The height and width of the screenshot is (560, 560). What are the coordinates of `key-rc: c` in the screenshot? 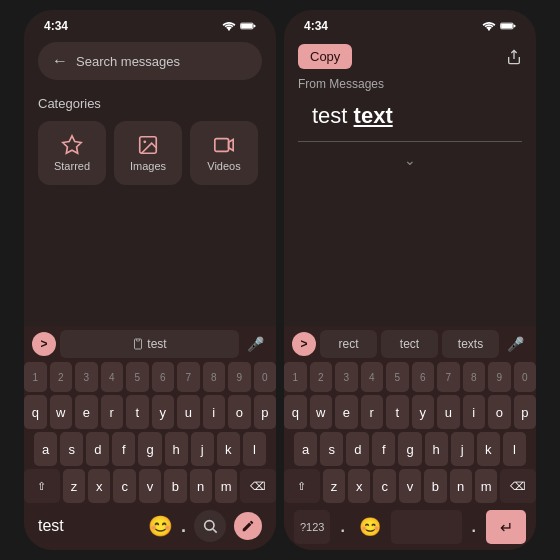 It's located at (384, 486).